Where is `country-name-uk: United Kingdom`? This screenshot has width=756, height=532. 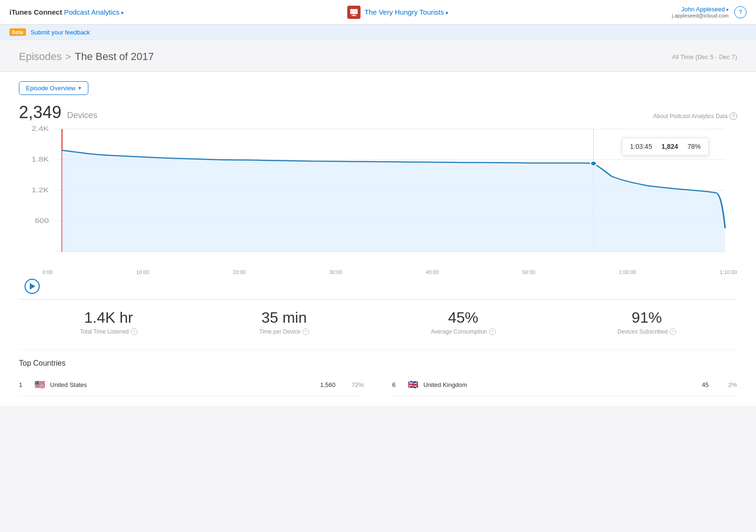 country-name-uk: United Kingdom is located at coordinates (547, 385).